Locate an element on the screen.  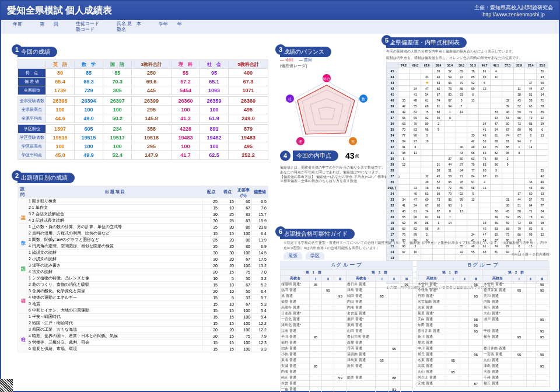
radar-legend: ― 今回 ― 前回 (偏差値レーダ) is located at coordinates (330, 63).